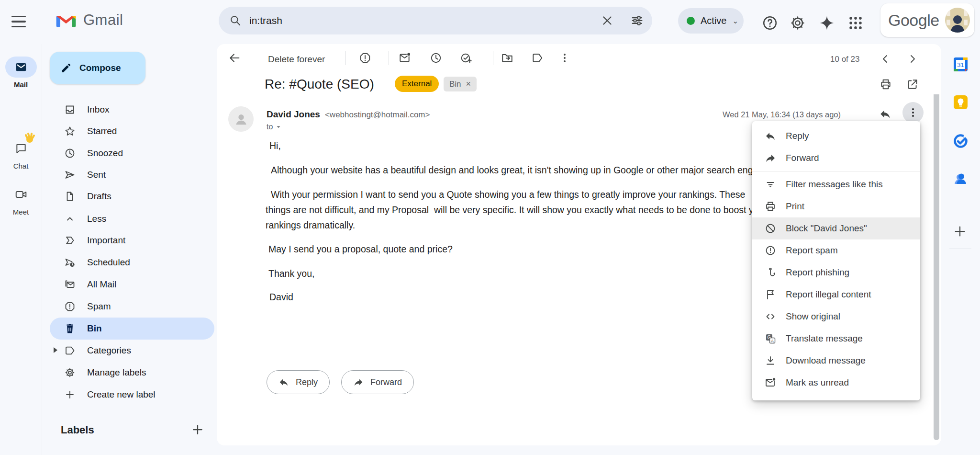  Describe the element at coordinates (241, 119) in the screenshot. I see `sender-avatar` at that location.